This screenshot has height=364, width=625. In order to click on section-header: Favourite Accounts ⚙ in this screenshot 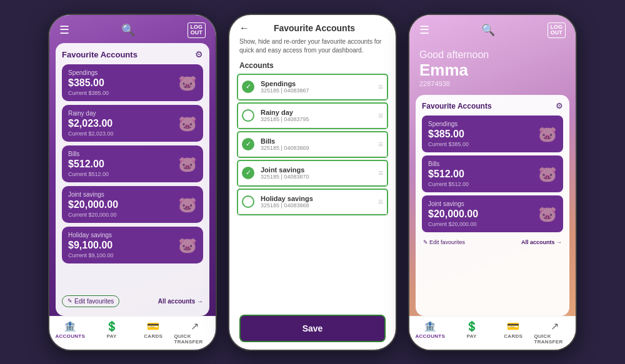, I will do `click(132, 54)`.